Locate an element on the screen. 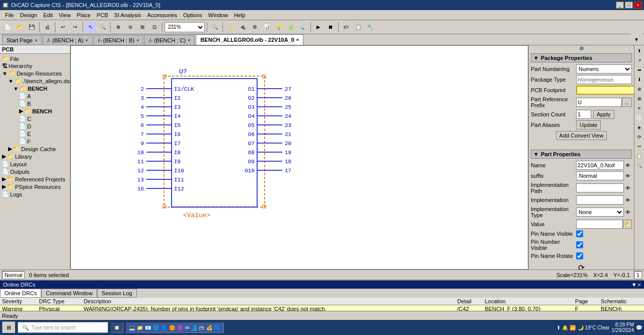 Image resolution: width=644 pixels, height=335 pixels. pin-number-visible-checkbox is located at coordinates (580, 245).